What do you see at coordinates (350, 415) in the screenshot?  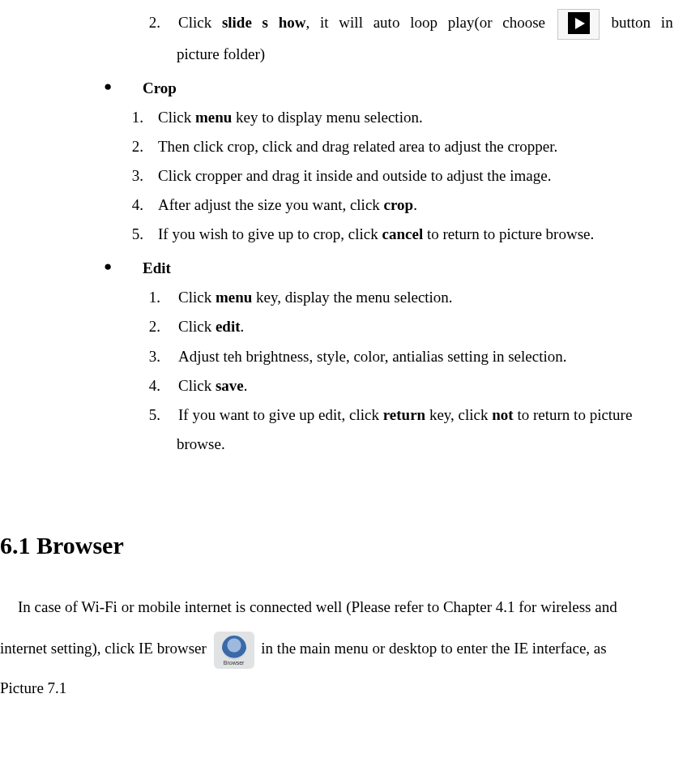 I see `edit-step-5: 5. If you want to give up edit, click re…` at bounding box center [350, 415].